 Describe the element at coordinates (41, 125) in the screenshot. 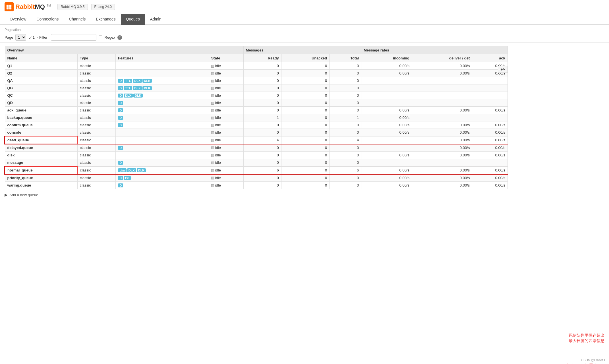

I see `queue-name: confirm.queue` at that location.